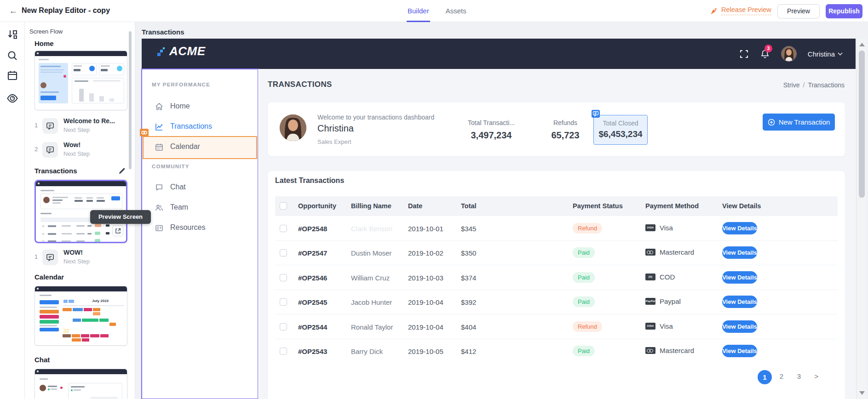 The height and width of the screenshot is (399, 868). Describe the element at coordinates (862, 219) in the screenshot. I see `window-scrollbar` at that location.